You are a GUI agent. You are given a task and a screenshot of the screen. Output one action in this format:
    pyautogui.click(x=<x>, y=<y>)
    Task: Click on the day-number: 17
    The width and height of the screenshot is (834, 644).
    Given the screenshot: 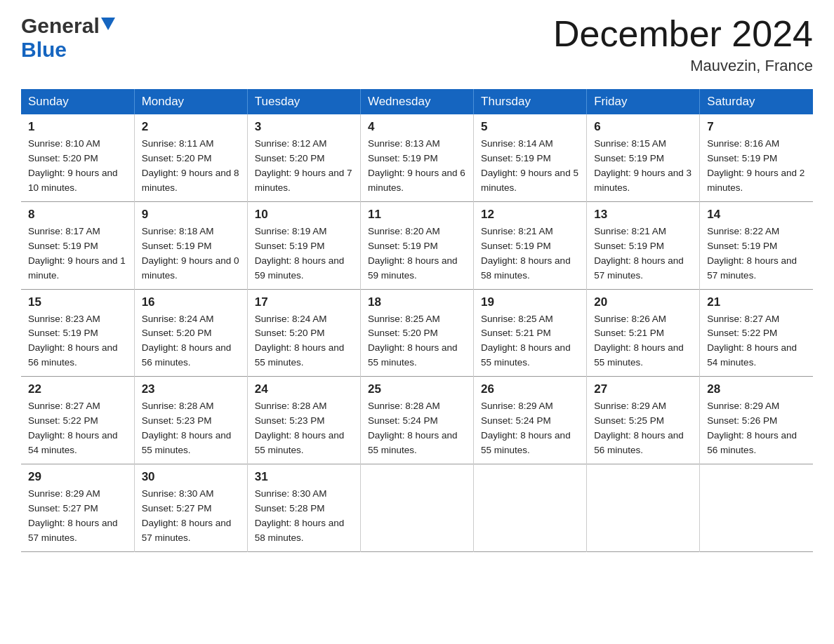 What is the action you would take?
    pyautogui.click(x=304, y=302)
    